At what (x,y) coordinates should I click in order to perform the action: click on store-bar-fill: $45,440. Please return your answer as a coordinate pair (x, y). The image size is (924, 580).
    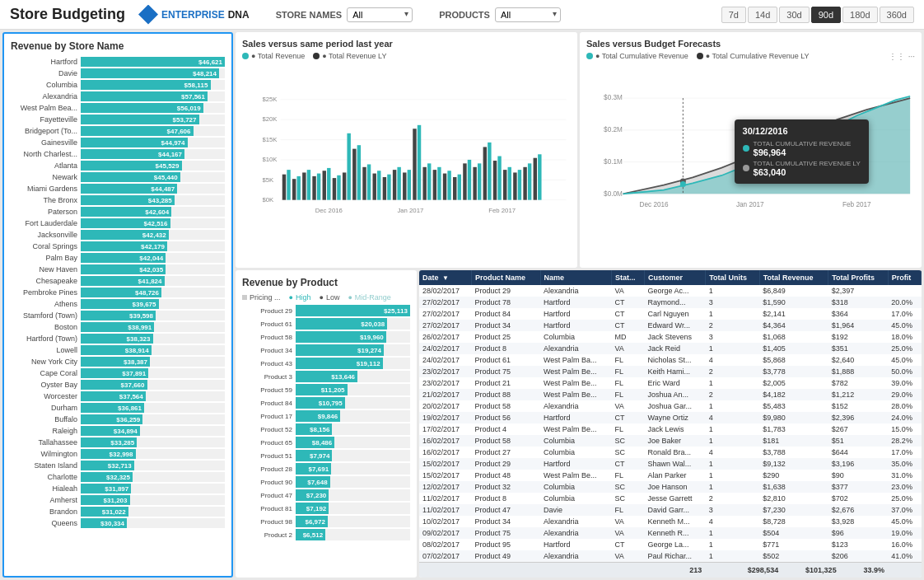
    Looking at the image, I should click on (130, 177).